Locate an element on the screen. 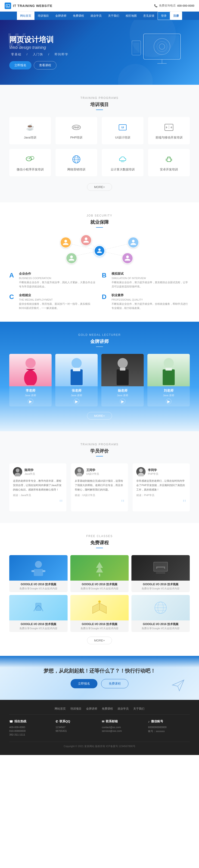 This screenshot has height=868, width=199. training-subtitle: TRAINING PROGRAMS is located at coordinates (100, 98).